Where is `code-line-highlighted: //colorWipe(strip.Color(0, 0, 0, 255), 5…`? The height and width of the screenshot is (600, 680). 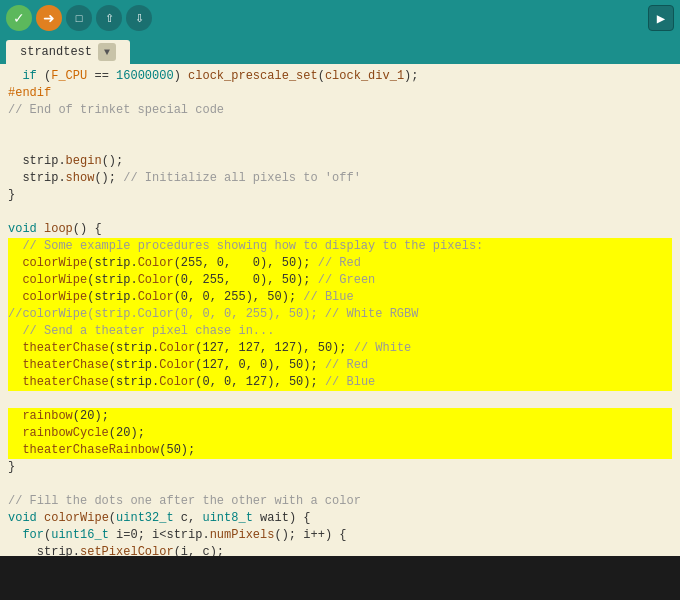 code-line-highlighted: //colorWipe(strip.Color(0, 0, 0, 255), 5… is located at coordinates (340, 314).